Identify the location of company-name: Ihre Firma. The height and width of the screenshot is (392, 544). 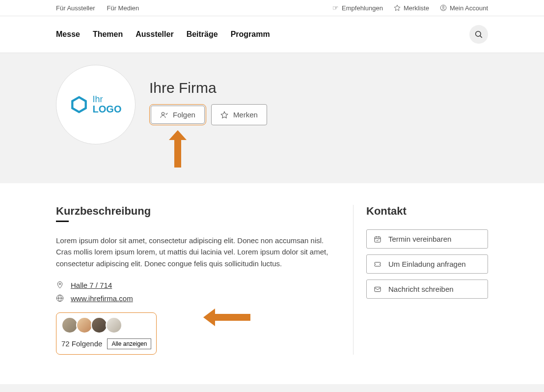
(208, 88).